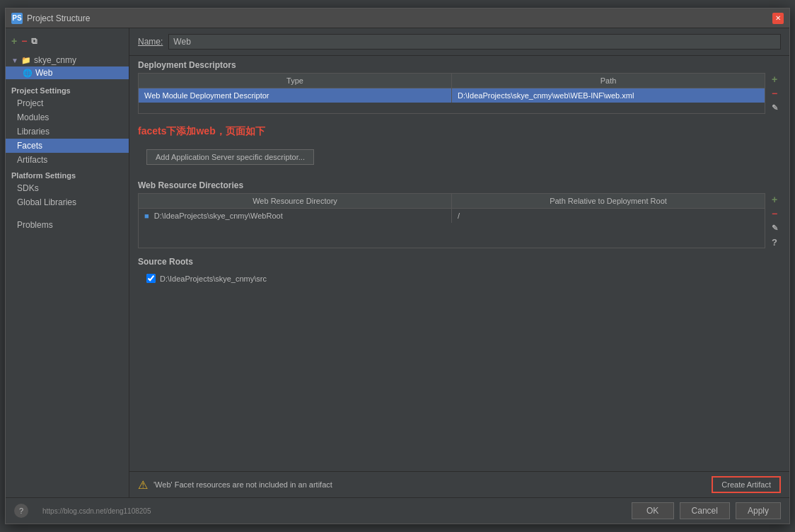  I want to click on resource-dir-header: Web Resource Directory, so click(296, 201).